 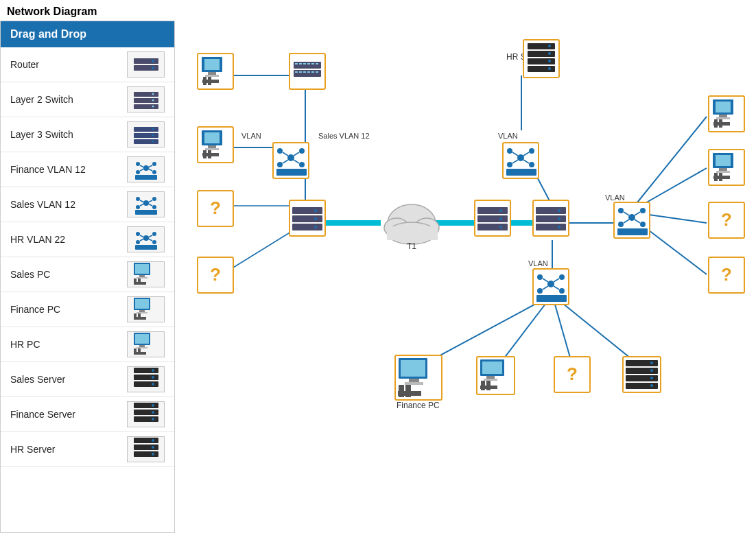 What do you see at coordinates (632, 220) in the screenshot?
I see `node-vlan-right` at bounding box center [632, 220].